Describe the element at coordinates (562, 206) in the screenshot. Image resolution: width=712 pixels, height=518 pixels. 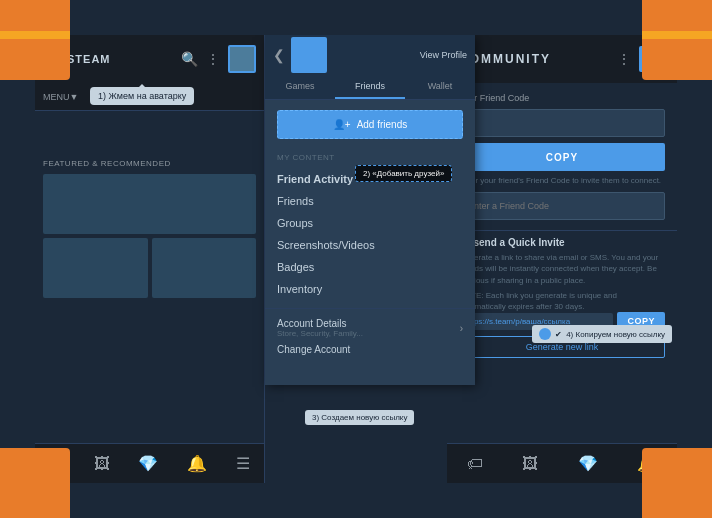
I see `enter-friend-code-input` at that location.